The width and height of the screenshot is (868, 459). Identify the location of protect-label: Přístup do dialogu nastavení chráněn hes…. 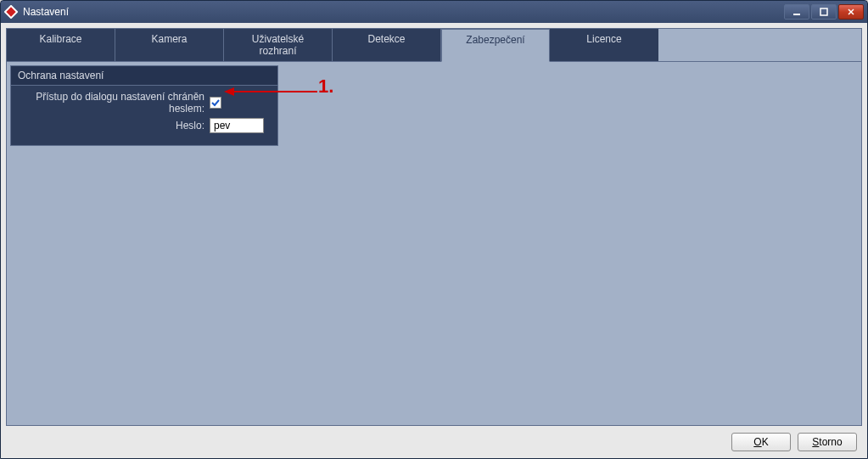
(111, 103).